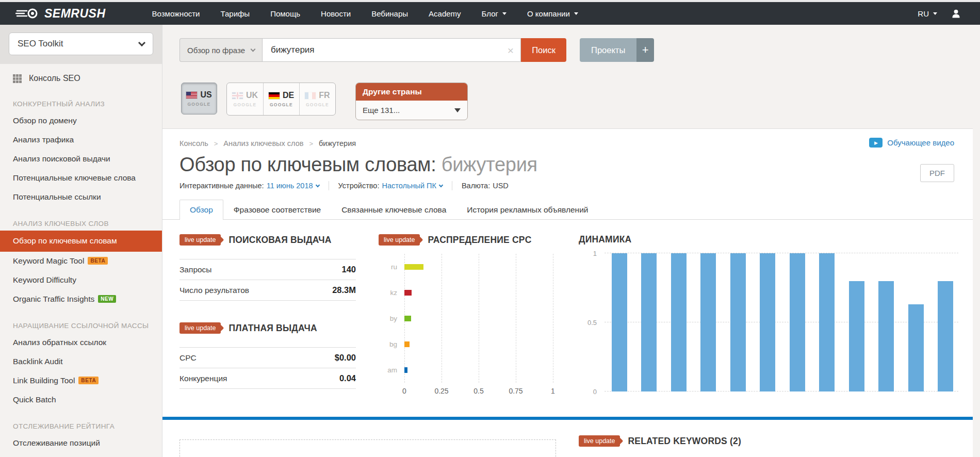 This screenshot has width=980, height=457. Describe the element at coordinates (61, 13) in the screenshot. I see `semrush-logo: semrush` at that location.